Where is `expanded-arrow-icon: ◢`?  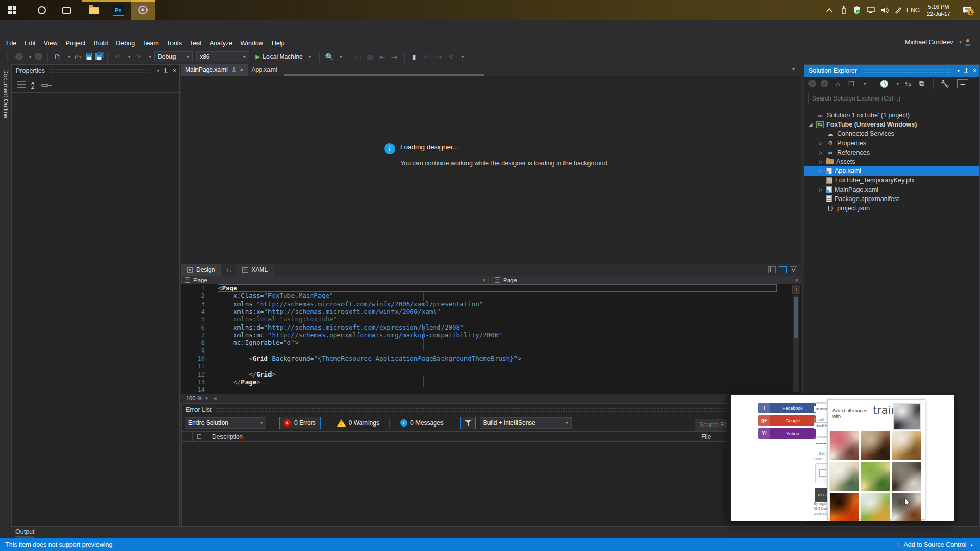 expanded-arrow-icon: ◢ is located at coordinates (811, 124).